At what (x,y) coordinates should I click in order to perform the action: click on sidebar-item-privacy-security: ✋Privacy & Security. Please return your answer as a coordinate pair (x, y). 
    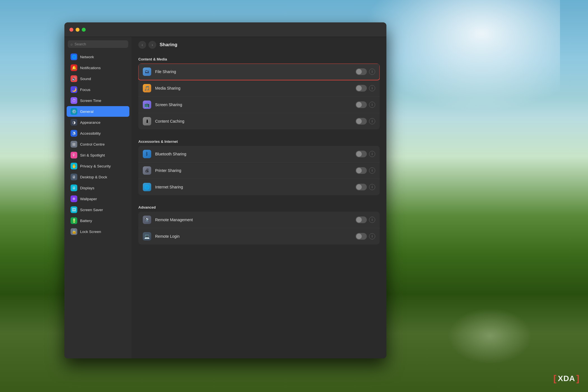
    Looking at the image, I should click on (98, 166).